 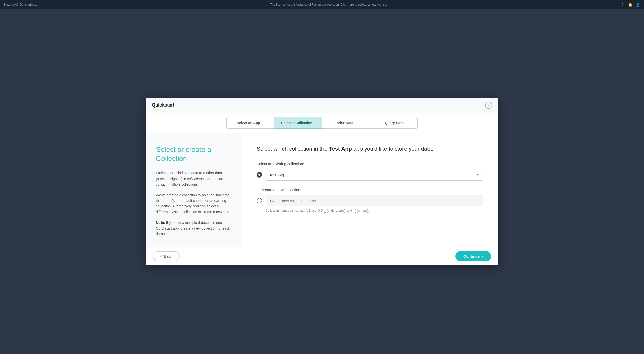 What do you see at coordinates (370, 190) in the screenshot?
I see `new-collection-label: Or create a new collection:` at bounding box center [370, 190].